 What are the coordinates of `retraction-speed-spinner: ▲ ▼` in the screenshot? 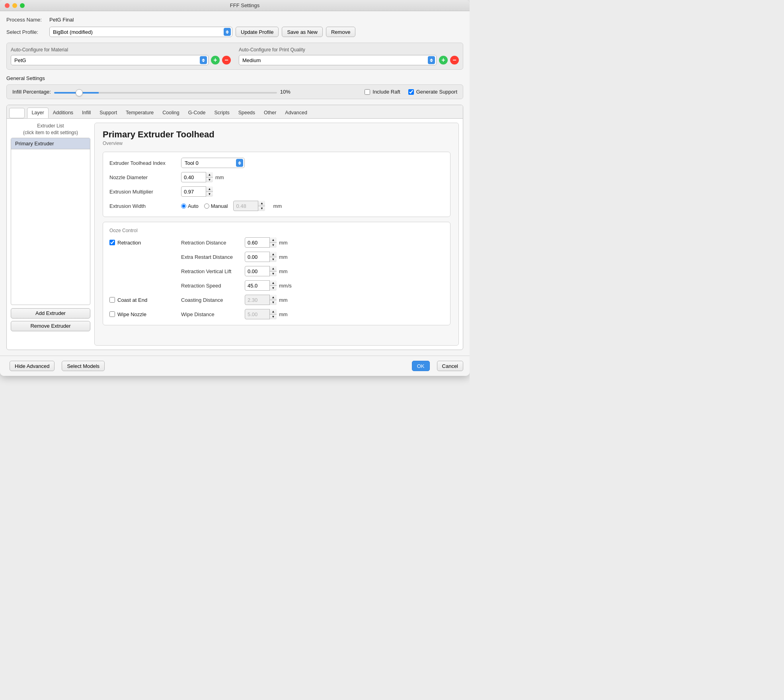 It's located at (261, 285).